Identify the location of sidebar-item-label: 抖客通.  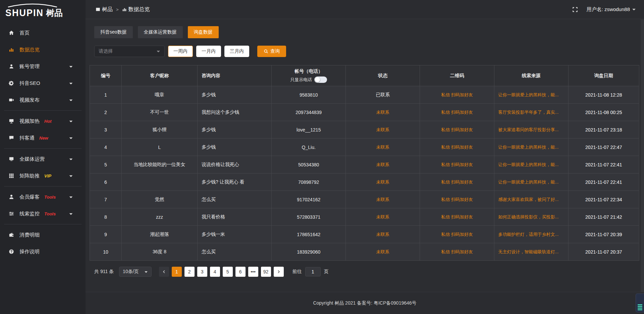
(27, 138).